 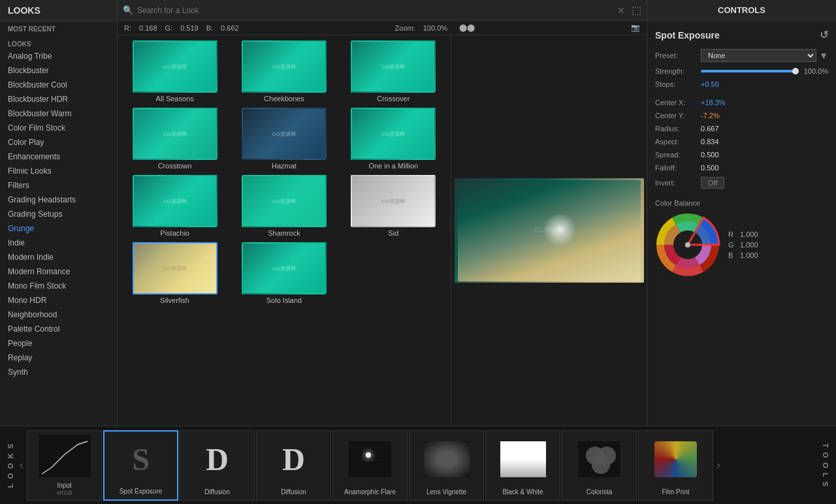 I want to click on camera-icon: 📷, so click(x=635, y=27).